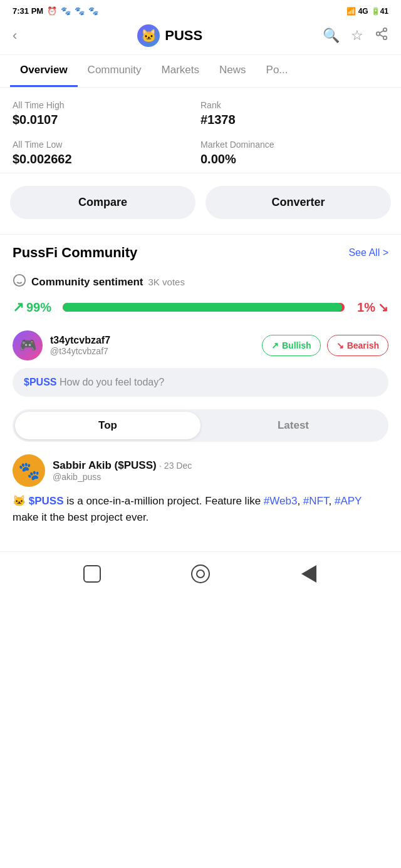 This screenshot has width=401, height=868. I want to click on game-icon-3: 🐾, so click(93, 11).